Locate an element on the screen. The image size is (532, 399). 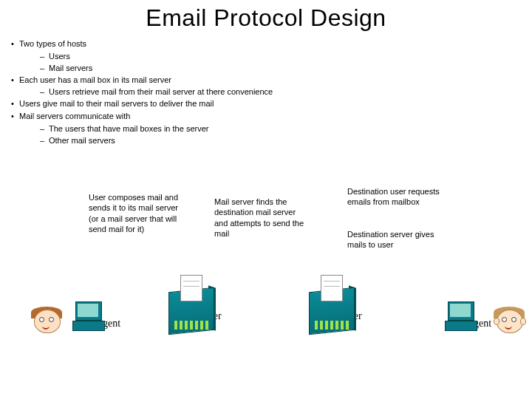
caption-server-delivers: Destination server gives mails to user is located at coordinates (398, 239).